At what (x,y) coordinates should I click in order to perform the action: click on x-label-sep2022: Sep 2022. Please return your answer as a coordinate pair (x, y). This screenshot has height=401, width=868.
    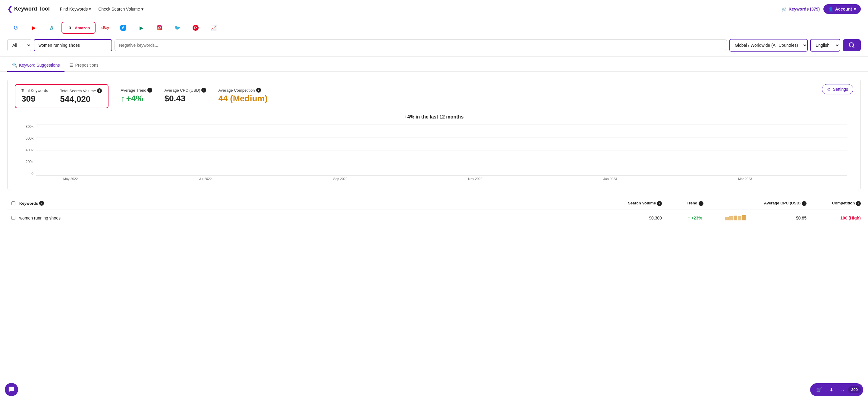
    Looking at the image, I should click on (340, 181).